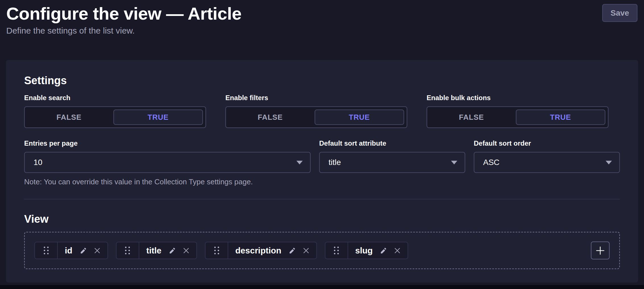 The image size is (644, 289). Describe the element at coordinates (392, 156) in the screenshot. I see `default-sort-attribute-field: Default sort attribute title` at that location.